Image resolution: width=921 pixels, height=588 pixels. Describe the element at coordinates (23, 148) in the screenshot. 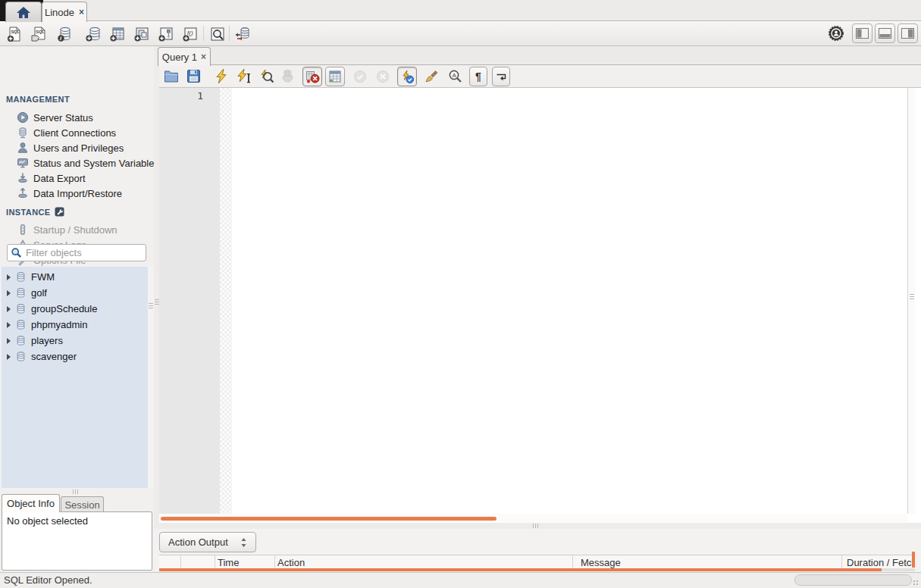

I see `user-icon` at that location.